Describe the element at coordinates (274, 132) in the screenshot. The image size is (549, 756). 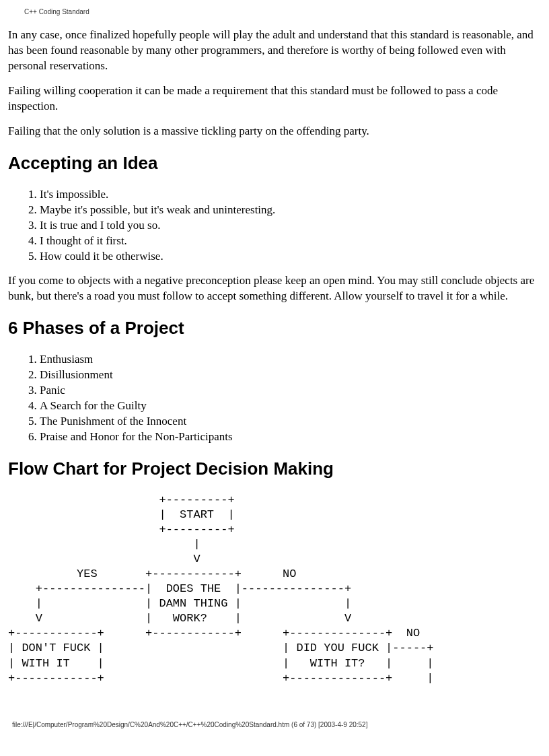
I see `body-paragraph: Failing that the only solution is a mass…` at that location.